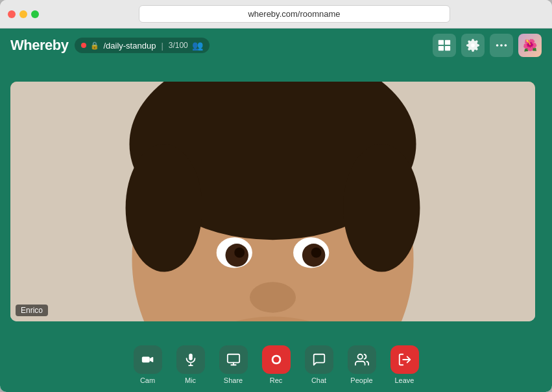  What do you see at coordinates (487, 45) in the screenshot?
I see `top-bar-right: 🌺` at bounding box center [487, 45].